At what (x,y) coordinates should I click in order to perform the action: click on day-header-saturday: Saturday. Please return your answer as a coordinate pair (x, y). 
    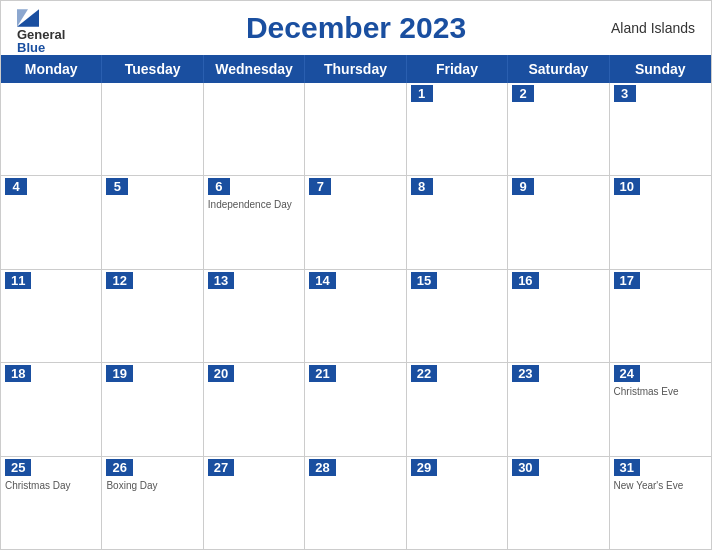
    Looking at the image, I should click on (558, 69).